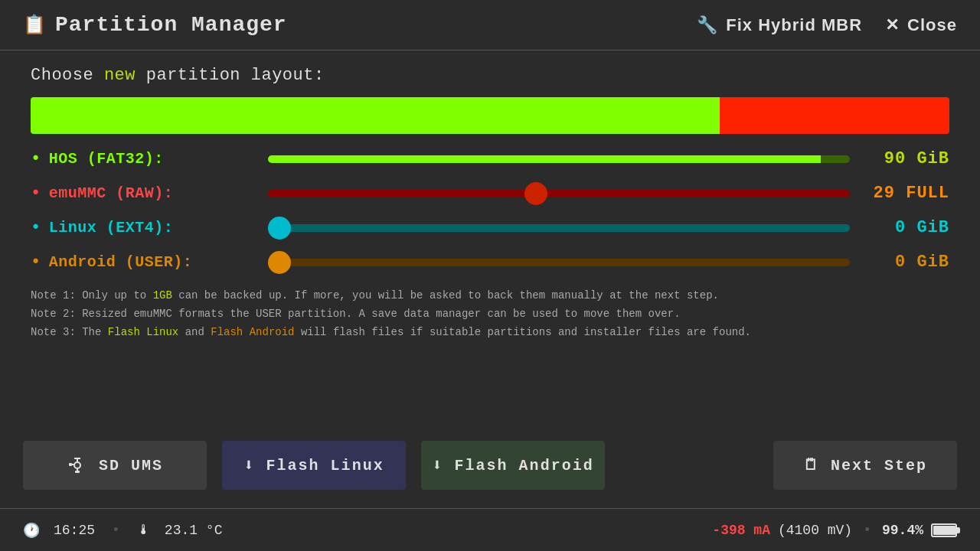  Describe the element at coordinates (490, 296) in the screenshot. I see `note-1: Note 1: Only up to 1GB can be backed up.…` at that location.